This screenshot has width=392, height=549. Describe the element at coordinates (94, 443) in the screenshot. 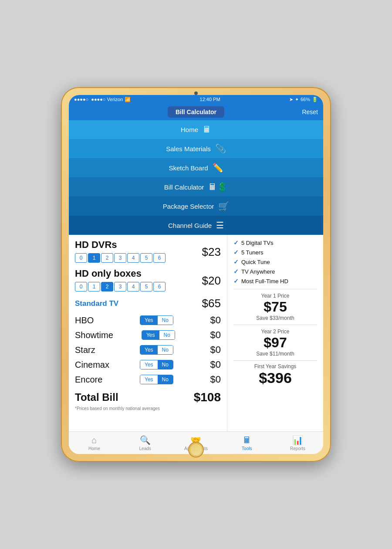

I see `tab-home: ⌂ Home` at that location.